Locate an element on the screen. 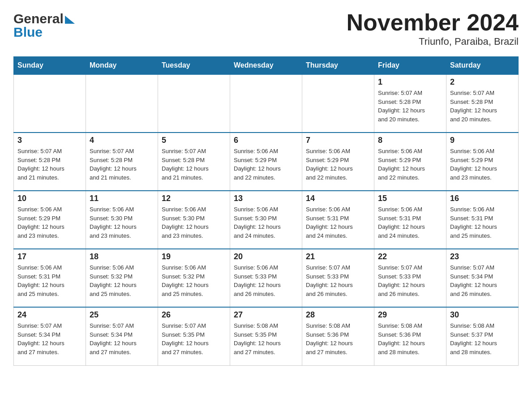 This screenshot has width=532, height=411. col-header-saturday: Saturday is located at coordinates (483, 66).